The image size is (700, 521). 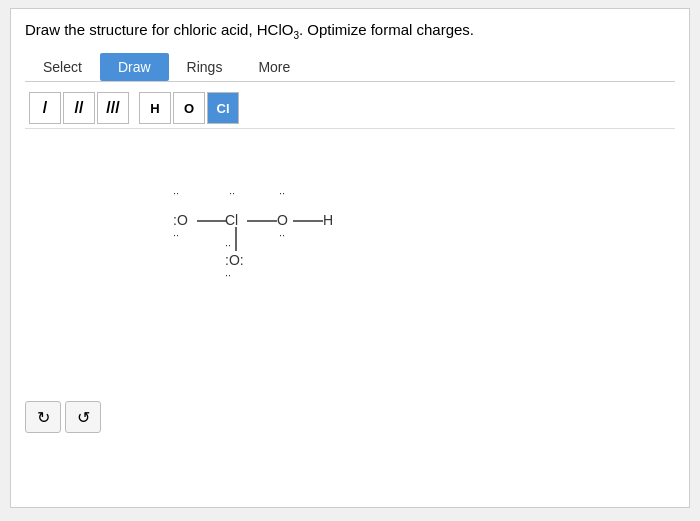 What do you see at coordinates (205, 67) in the screenshot?
I see `tab-rings: Rings` at bounding box center [205, 67].